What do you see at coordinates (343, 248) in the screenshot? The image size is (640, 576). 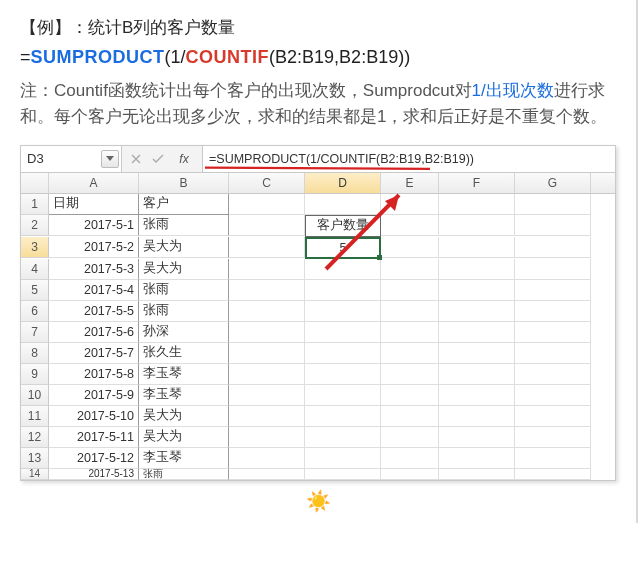 I see `cell-D3-selected: 5` at bounding box center [343, 248].